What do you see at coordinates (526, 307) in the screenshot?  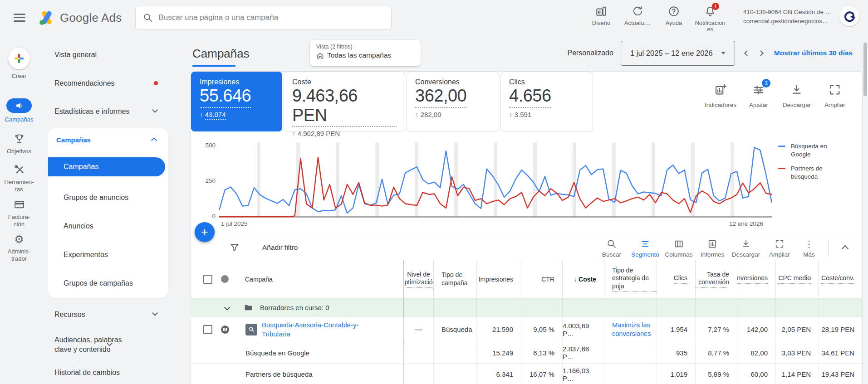 I see `drafts-row: Borradores en curso: 0` at bounding box center [526, 307].